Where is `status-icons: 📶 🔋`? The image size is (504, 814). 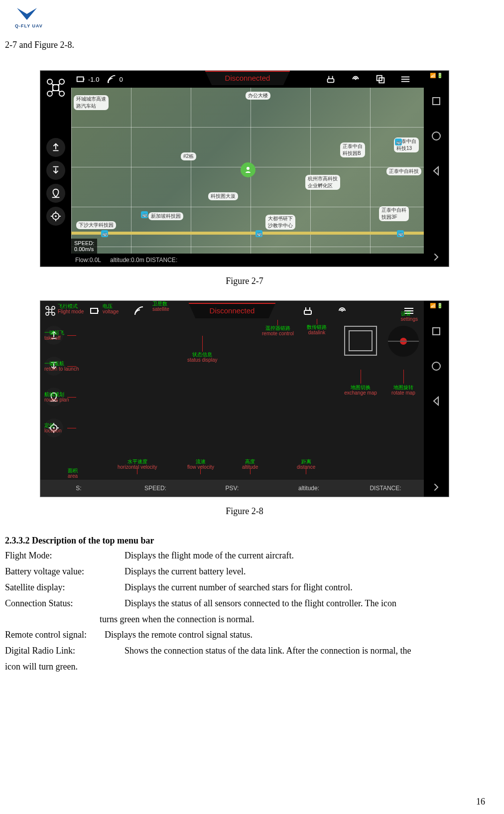
status-icons: 📶 🔋 is located at coordinates (436, 77).